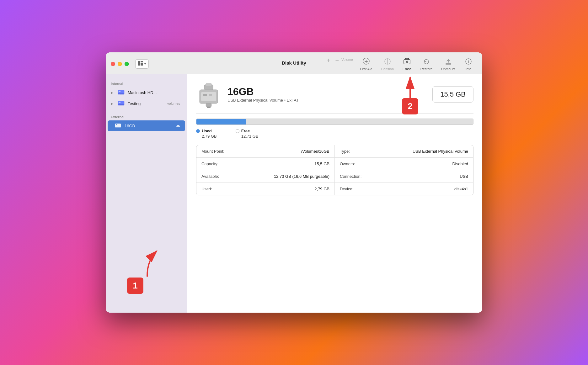  What do you see at coordinates (448, 69) in the screenshot?
I see `unmount-label: Unmount` at bounding box center [448, 69].